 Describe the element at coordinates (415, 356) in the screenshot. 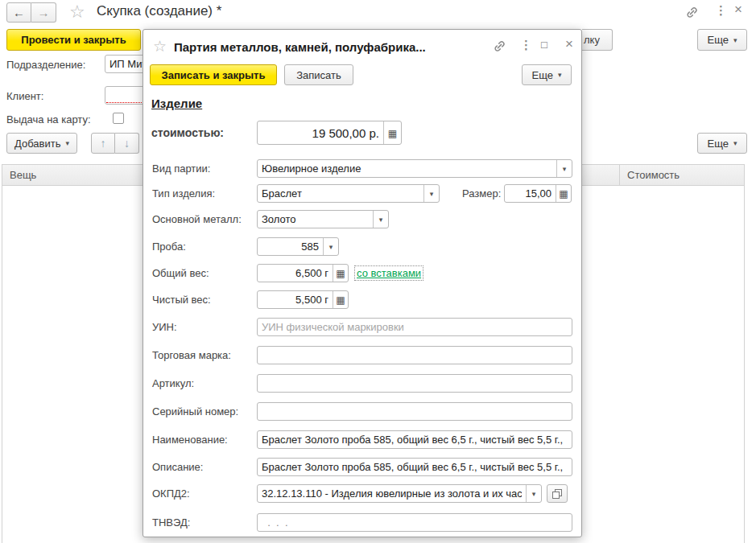

I see `brand-input` at that location.